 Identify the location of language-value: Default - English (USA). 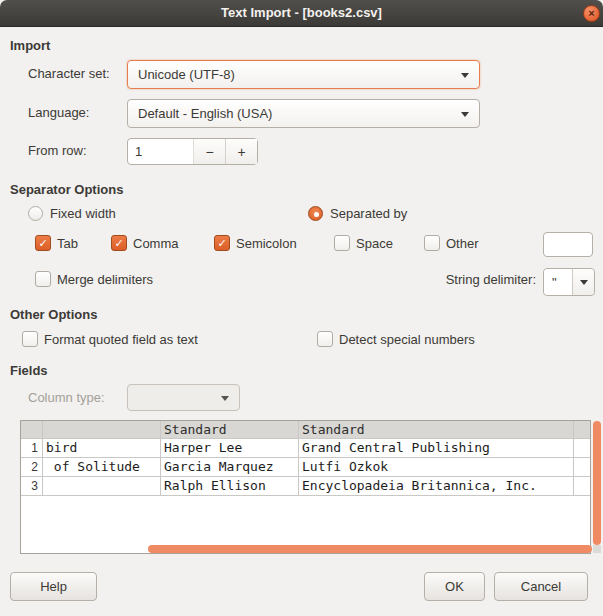
(205, 114).